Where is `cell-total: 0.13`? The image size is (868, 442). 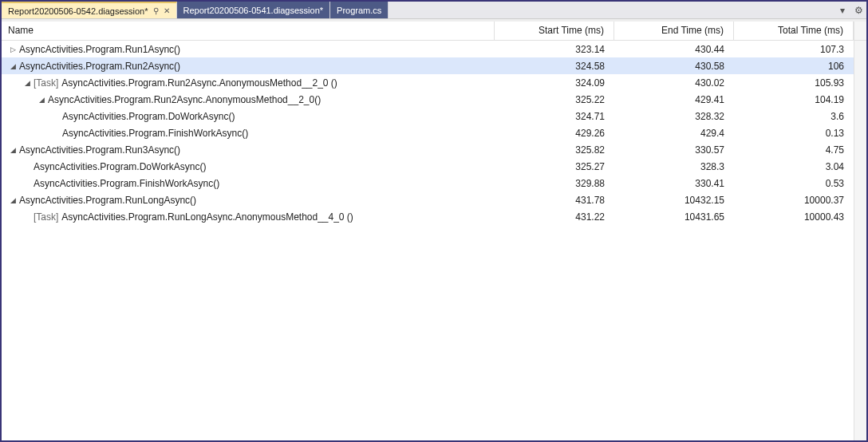
cell-total: 0.13 is located at coordinates (794, 133).